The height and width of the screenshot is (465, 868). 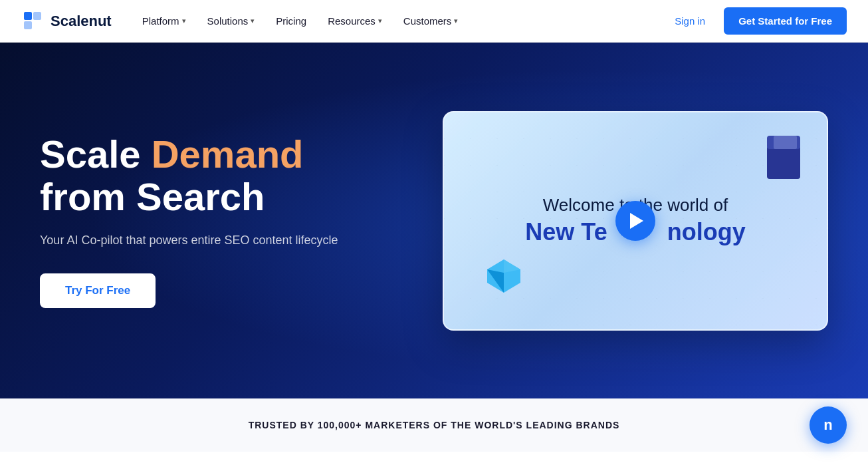 What do you see at coordinates (828, 425) in the screenshot?
I see `floating-chat-button: n` at bounding box center [828, 425].